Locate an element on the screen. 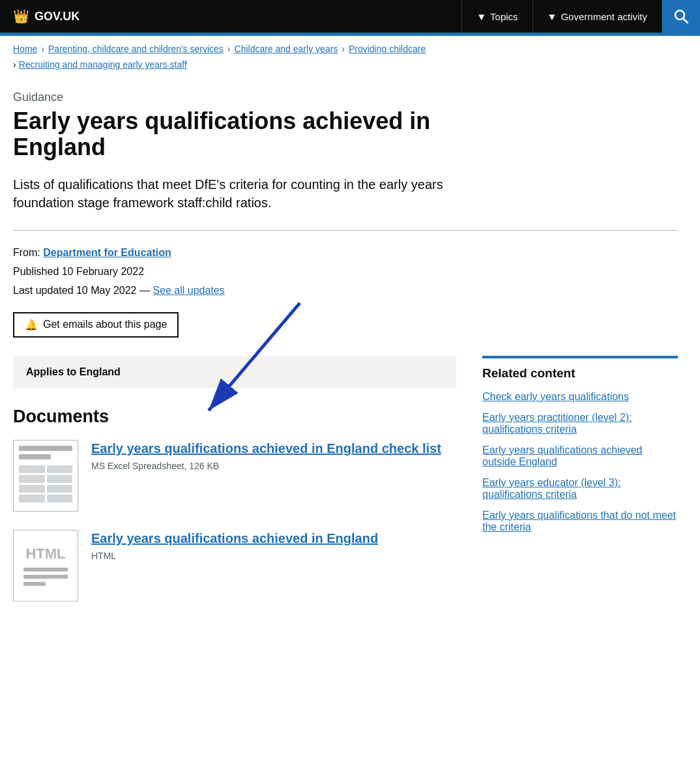 This screenshot has width=700, height=782. related-link-item-5: Early years qualifications that do not m… is located at coordinates (580, 521).